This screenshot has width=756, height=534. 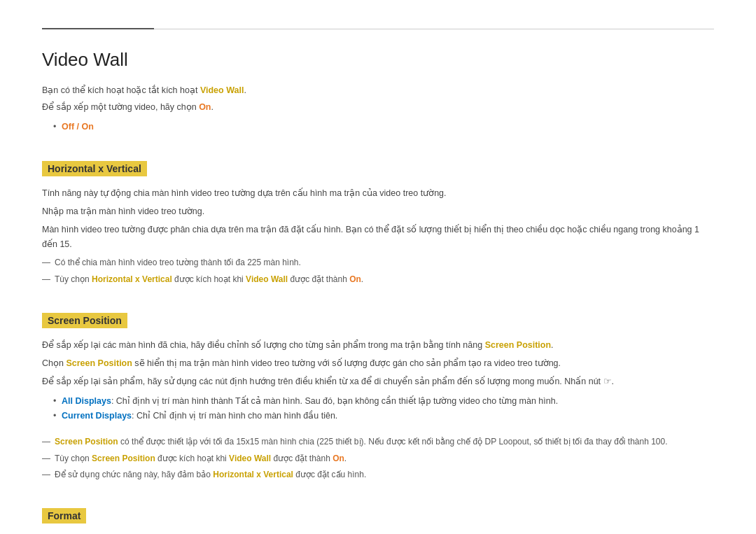 I want to click on hv-note2: Tùy chọn Horizontal x Vertical được kích…, so click(x=378, y=279).